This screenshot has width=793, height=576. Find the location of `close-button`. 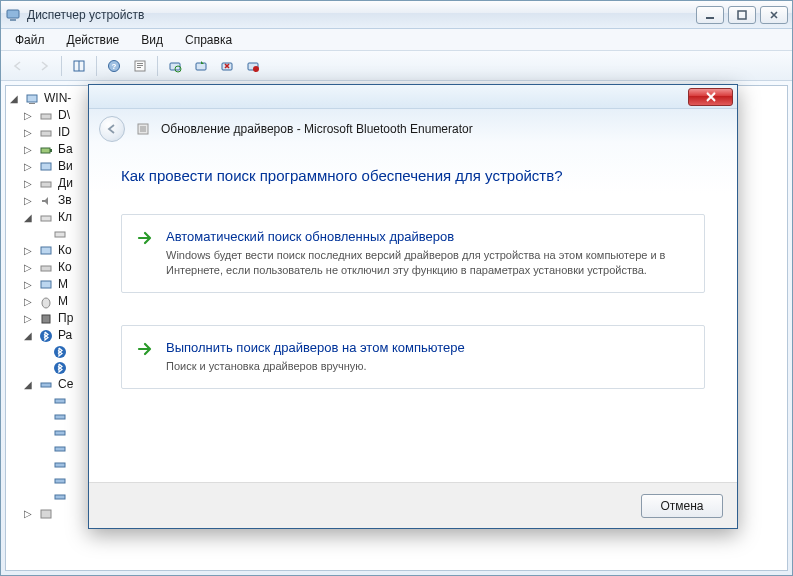

close-button is located at coordinates (774, 15).